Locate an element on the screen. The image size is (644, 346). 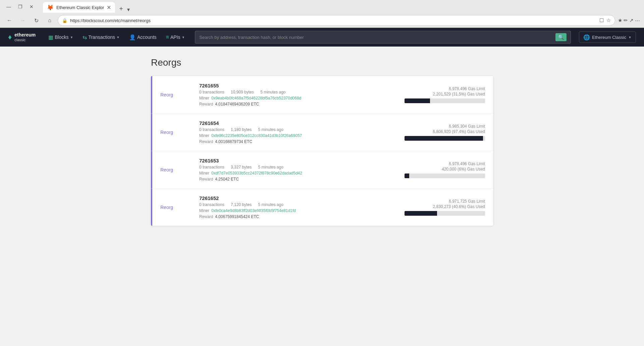
byte-size: 3,327 bytes is located at coordinates (241, 167).